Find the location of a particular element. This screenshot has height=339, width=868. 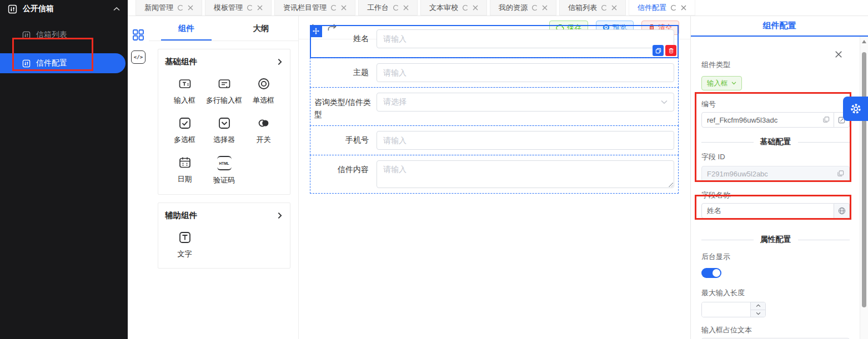

radio-icon is located at coordinates (264, 84).